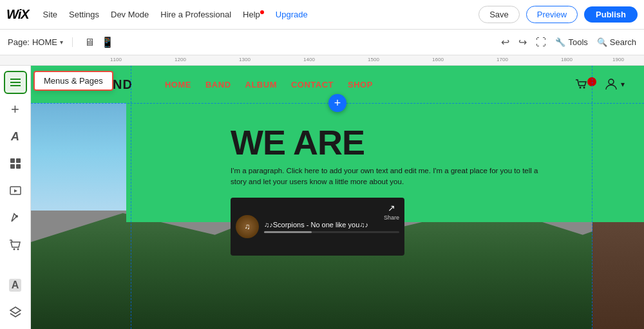 The height and width of the screenshot is (329, 644). What do you see at coordinates (322, 15) in the screenshot?
I see `top-bar: WiX Site Settings Dev Mode Hire a Profes…` at bounding box center [322, 15].